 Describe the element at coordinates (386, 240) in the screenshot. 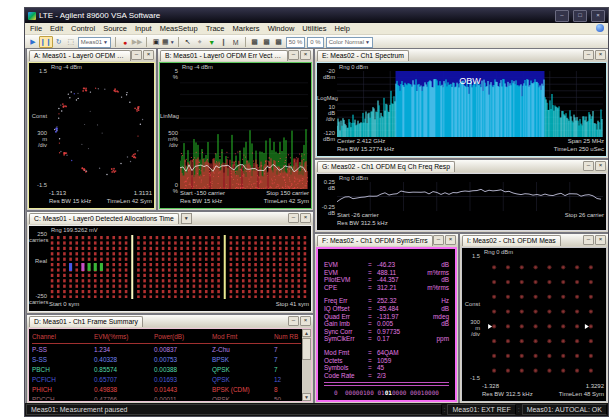

I see `panel-titlebar: F: Meas02 - Ch1 OFDM Syms/Errs–×` at that location.